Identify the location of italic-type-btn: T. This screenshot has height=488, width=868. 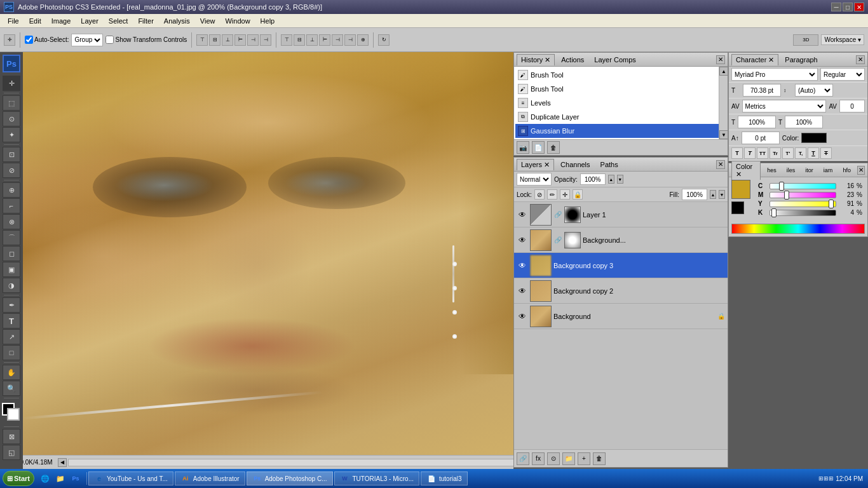
(750, 153).